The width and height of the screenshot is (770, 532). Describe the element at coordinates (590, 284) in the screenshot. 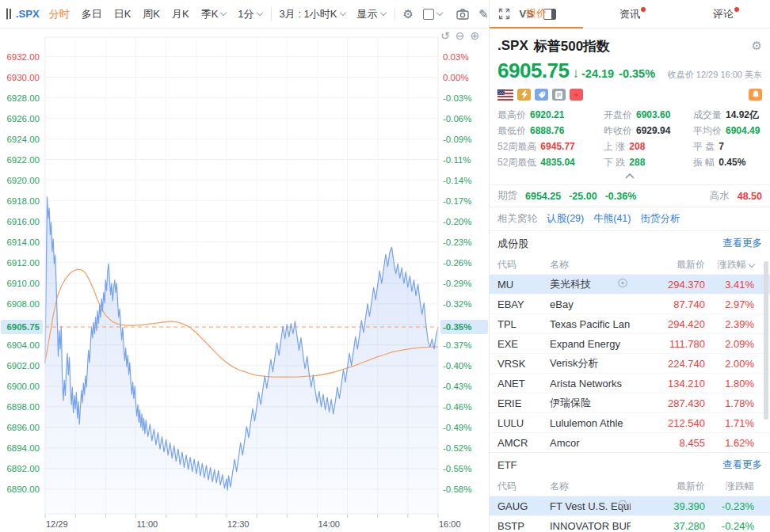

I see `cell-name: 美光科技` at that location.